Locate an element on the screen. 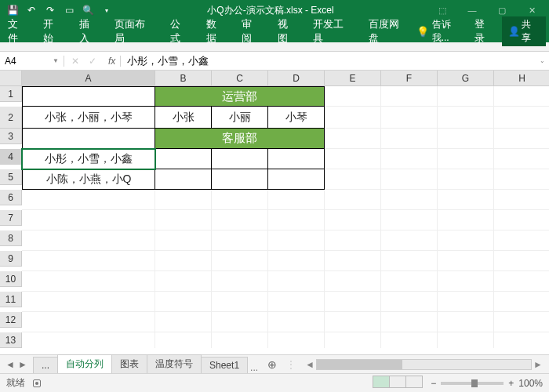 This screenshot has height=392, width=549. col-header-g: G is located at coordinates (466, 78).